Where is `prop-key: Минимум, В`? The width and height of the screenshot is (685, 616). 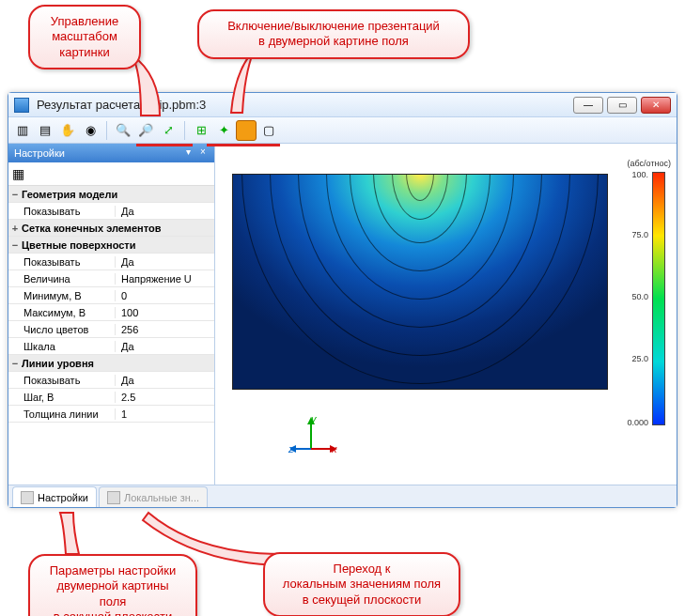
prop-key: Минимум, В is located at coordinates (69, 296).